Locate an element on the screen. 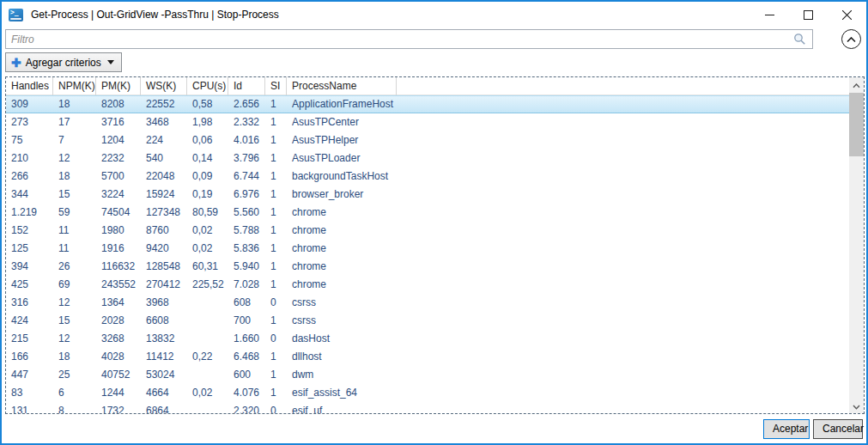 The image size is (868, 445). table-row: 2101222325400,143.7961AsusTPLoader is located at coordinates (428, 158).